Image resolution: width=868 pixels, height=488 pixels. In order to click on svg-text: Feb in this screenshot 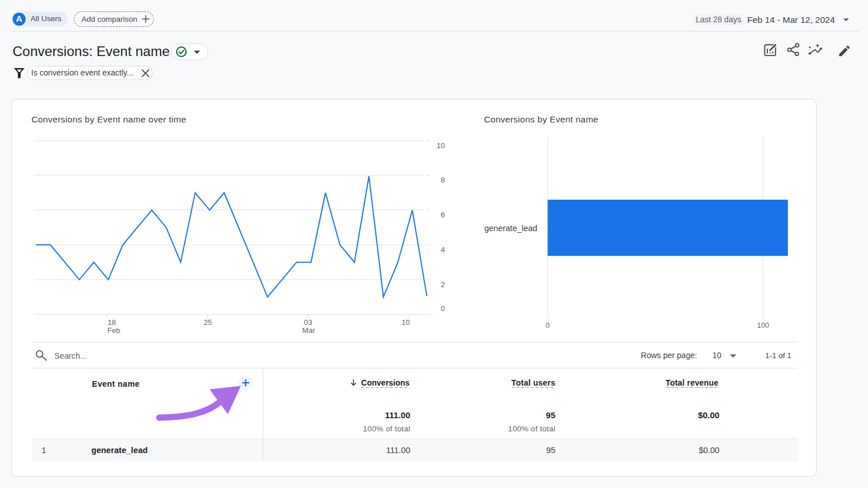, I will do `click(114, 331)`.